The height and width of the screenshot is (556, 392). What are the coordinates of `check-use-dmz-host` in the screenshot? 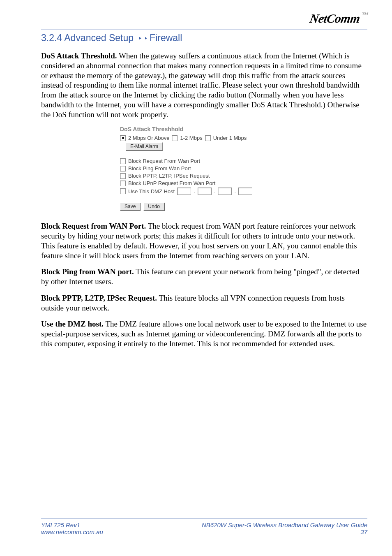 It's located at (123, 191).